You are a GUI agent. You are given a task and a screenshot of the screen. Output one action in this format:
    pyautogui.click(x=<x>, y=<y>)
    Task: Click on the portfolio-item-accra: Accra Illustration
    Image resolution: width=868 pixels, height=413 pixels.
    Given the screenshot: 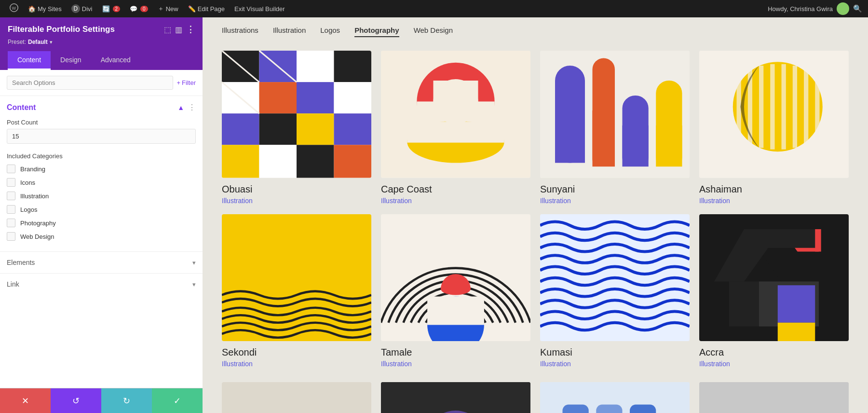 What is the action you would take?
    pyautogui.click(x=774, y=291)
    